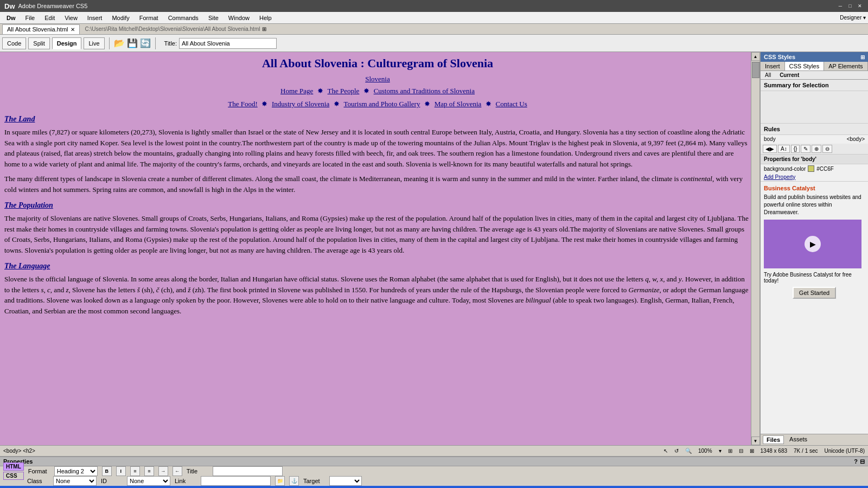 This screenshot has height=488, width=868. I want to click on format-select: Heading 2, so click(76, 471).